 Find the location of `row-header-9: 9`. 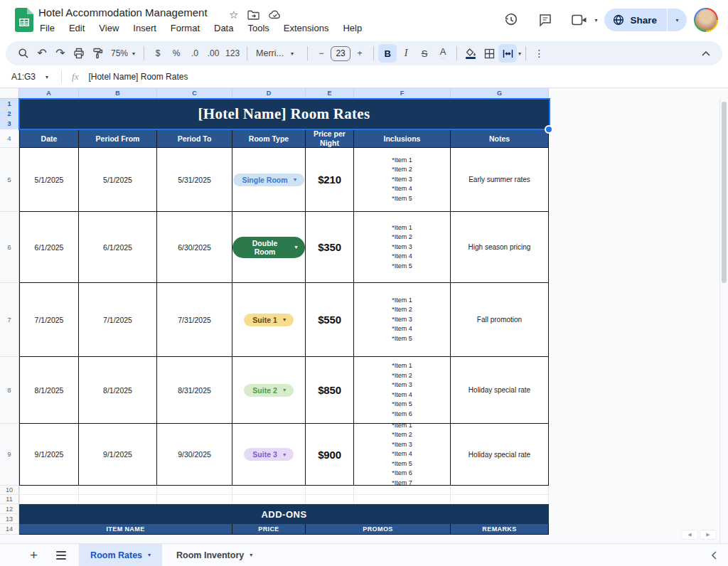

row-header-9: 9 is located at coordinates (10, 455).